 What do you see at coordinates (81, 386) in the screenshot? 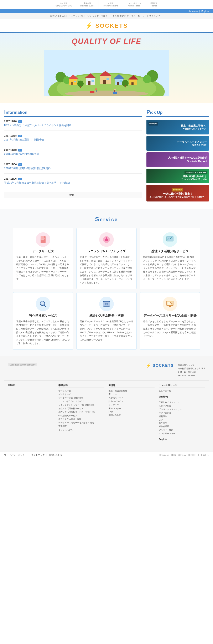
I see `footer-col-business-heading: 事業内容` at bounding box center [81, 386].